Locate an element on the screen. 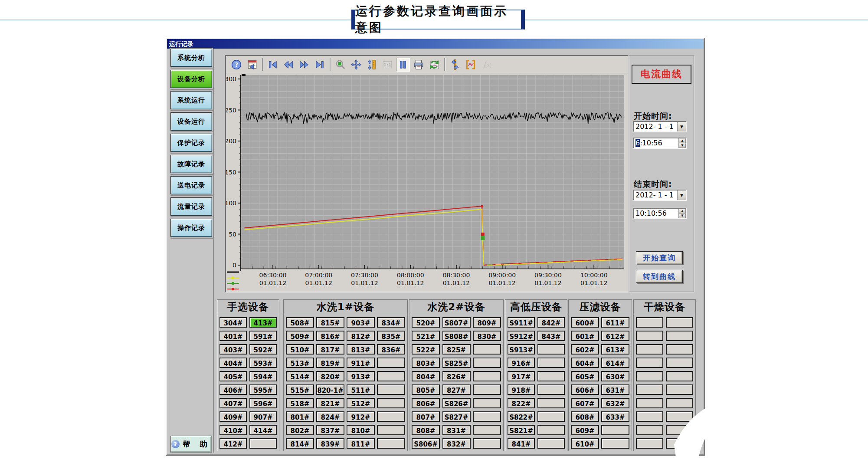 This screenshot has height=463, width=868. window-titlebar: 运行记录 is located at coordinates (436, 44).